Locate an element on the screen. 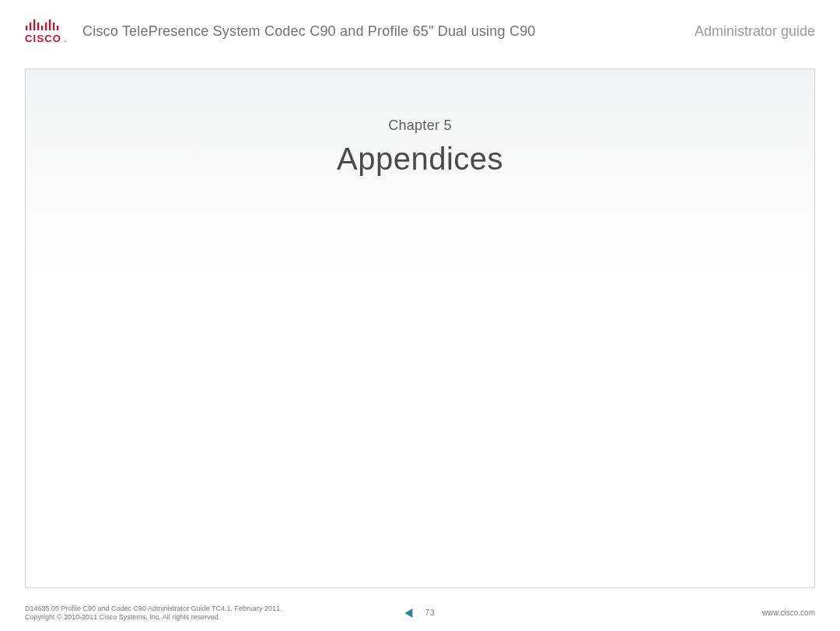 The height and width of the screenshot is (631, 840). page-number: 73 is located at coordinates (429, 613).